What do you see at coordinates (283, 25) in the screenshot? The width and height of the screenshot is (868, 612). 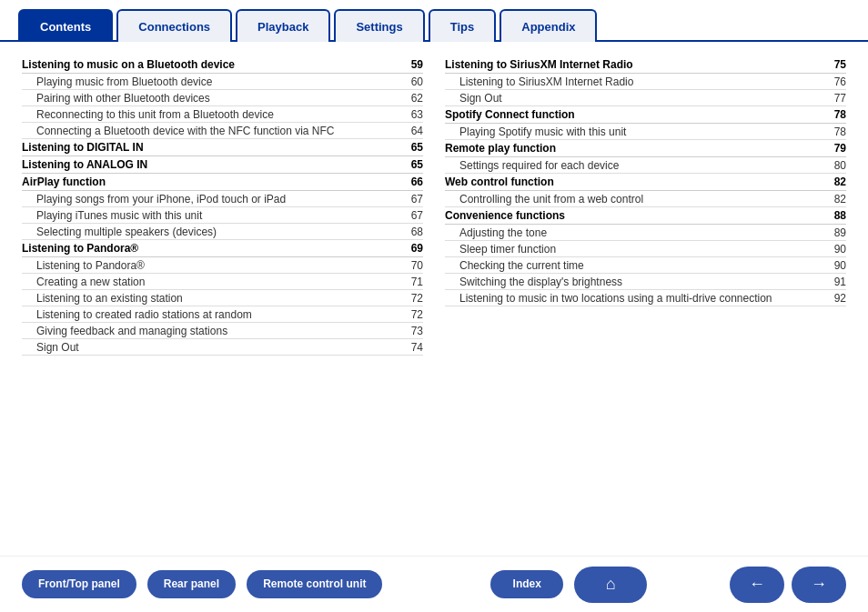 I see `tab-playback: Playback` at bounding box center [283, 25].